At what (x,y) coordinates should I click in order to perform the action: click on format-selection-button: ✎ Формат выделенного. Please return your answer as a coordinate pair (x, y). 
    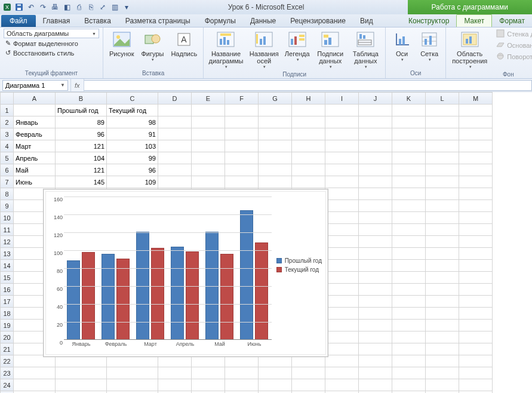
    Looking at the image, I should click on (51, 43).